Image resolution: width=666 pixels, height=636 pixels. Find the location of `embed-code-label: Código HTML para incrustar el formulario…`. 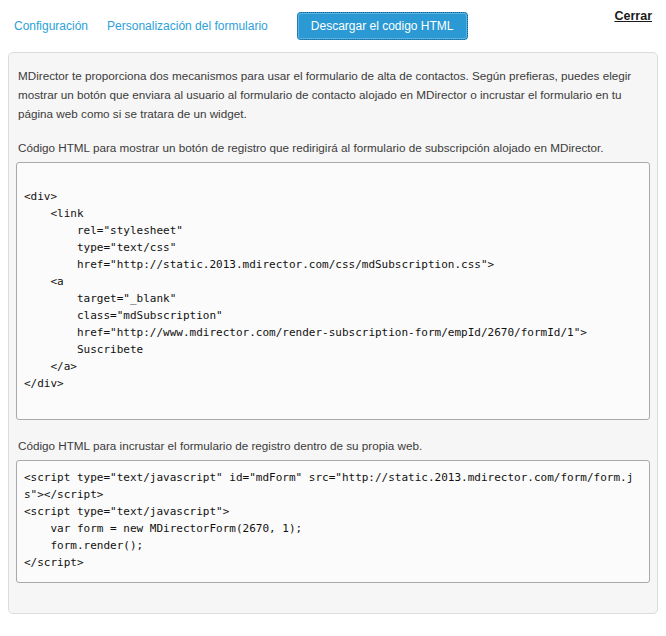

embed-code-label: Código HTML para incrustar el formulario… is located at coordinates (333, 446).